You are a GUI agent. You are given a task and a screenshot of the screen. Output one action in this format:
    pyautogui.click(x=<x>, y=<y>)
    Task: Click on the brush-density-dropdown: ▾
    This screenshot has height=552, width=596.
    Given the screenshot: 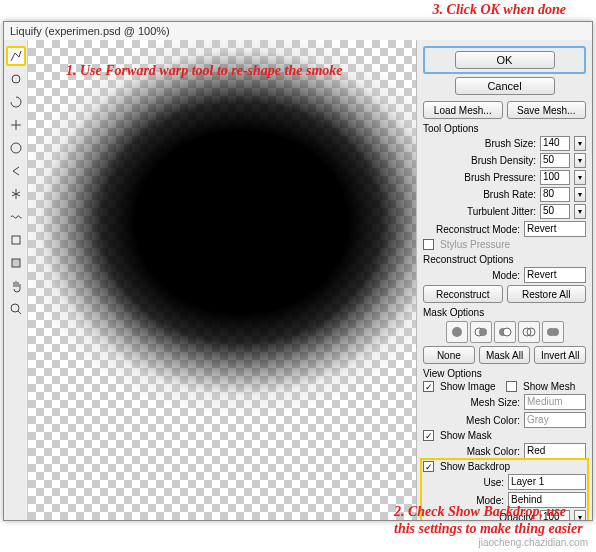 What is the action you would take?
    pyautogui.click(x=580, y=160)
    